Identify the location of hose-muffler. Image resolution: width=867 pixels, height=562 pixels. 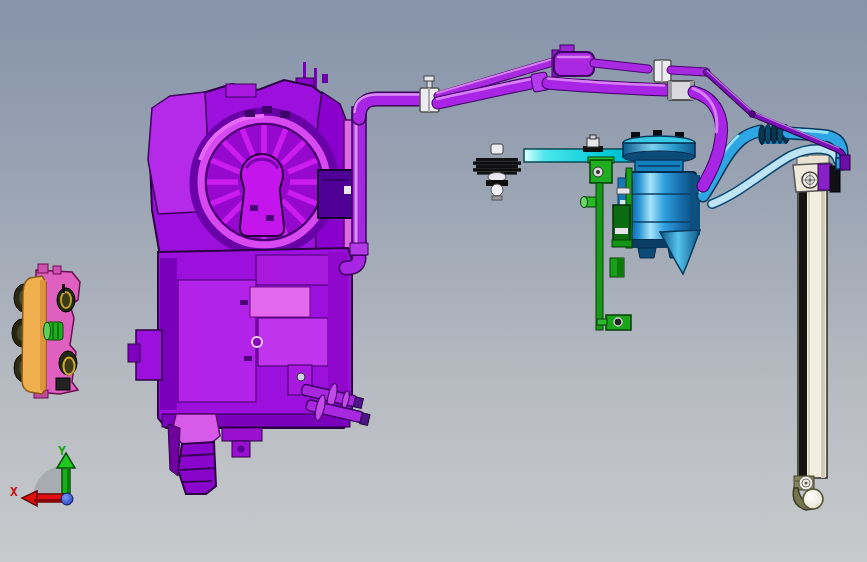
(573, 61).